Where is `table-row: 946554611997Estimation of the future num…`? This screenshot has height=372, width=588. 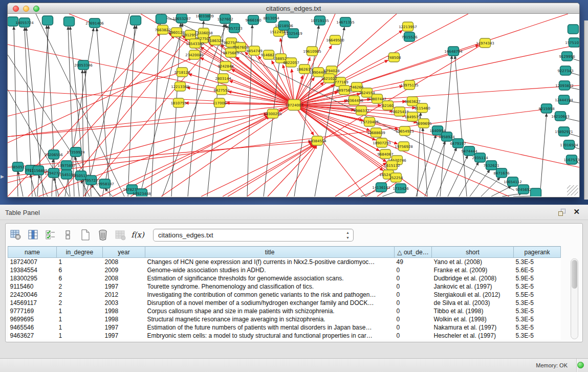 table-row: 946554611997Estimation of the future num… is located at coordinates (285, 327).